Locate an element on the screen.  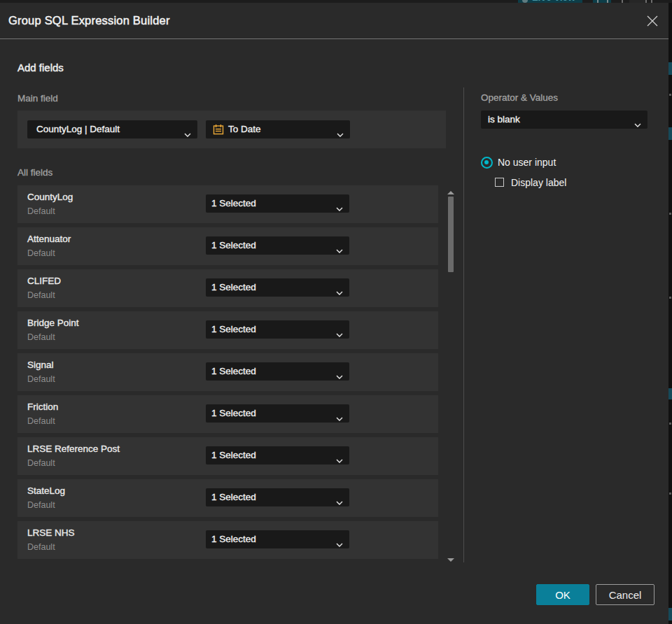
main-field-label: Main field is located at coordinates (38, 98).